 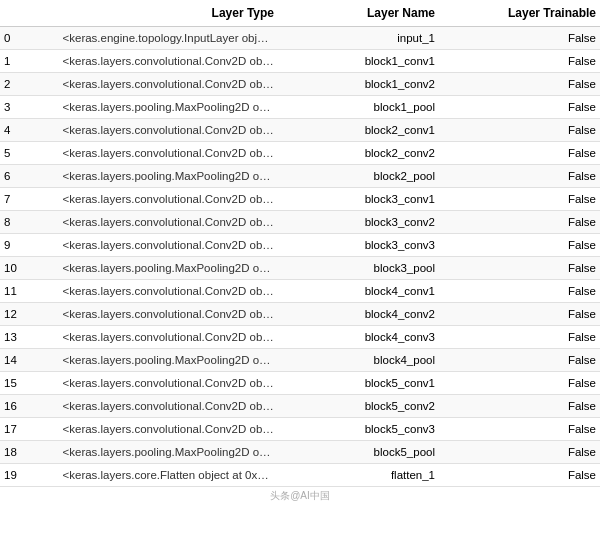 What do you see at coordinates (300, 406) in the screenshot?
I see `table-row: 16<keras.layers.convolutional.Conv2D obj…` at bounding box center [300, 406].